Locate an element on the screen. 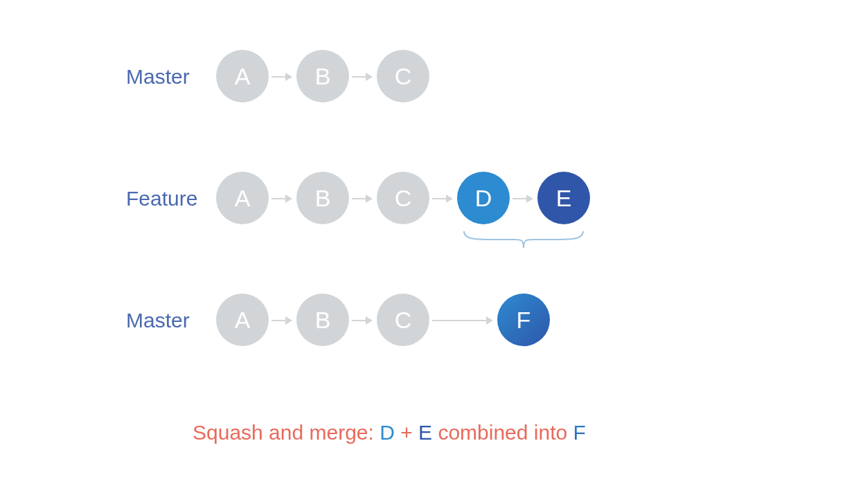 This screenshot has width=847, height=504. caption-prefix: Squash and merge: is located at coordinates (286, 432).